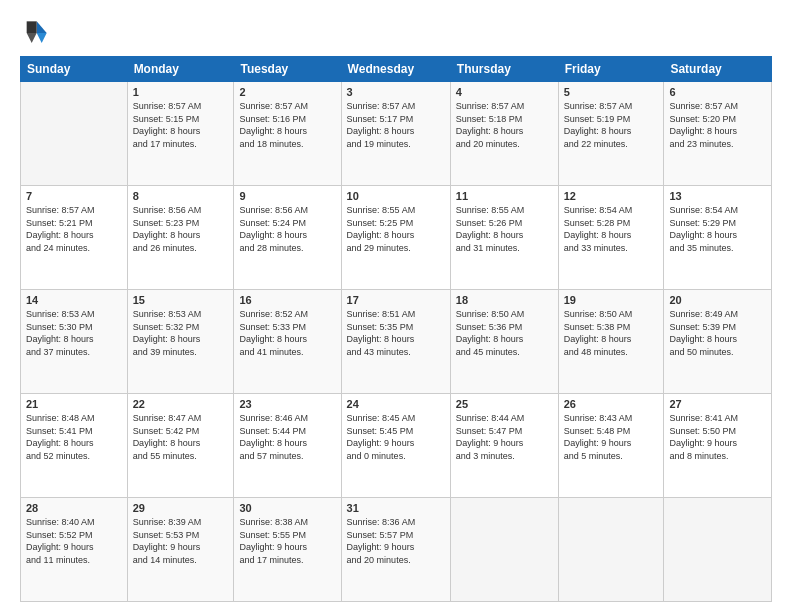 This screenshot has width=792, height=612. Describe the element at coordinates (718, 238) in the screenshot. I see `day-cell: 13Sunrise: 8:54 AM Sunset: 5:29 PM Dayli…` at that location.